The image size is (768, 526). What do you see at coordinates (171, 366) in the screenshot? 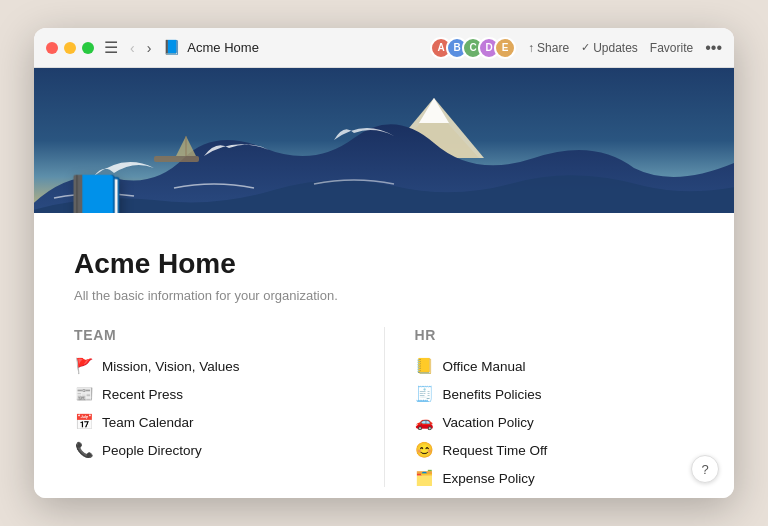
I see `item-label: Mission, Vision, Values` at bounding box center [171, 366].